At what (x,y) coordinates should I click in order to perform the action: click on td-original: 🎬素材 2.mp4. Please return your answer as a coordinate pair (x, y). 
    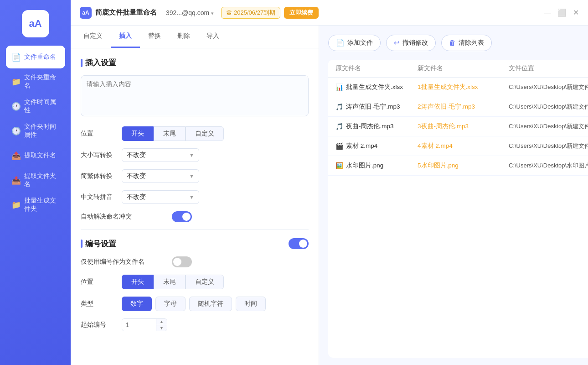
    Looking at the image, I should click on (377, 146).